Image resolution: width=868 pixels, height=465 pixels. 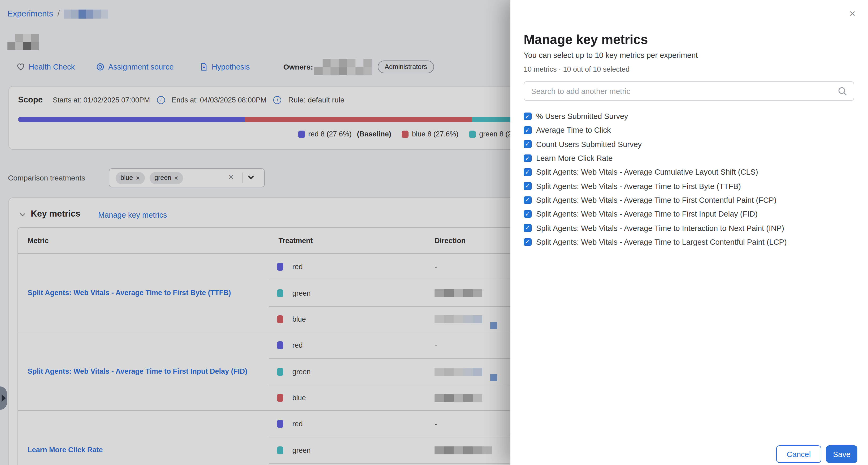 I want to click on metric-search-box, so click(x=689, y=91).